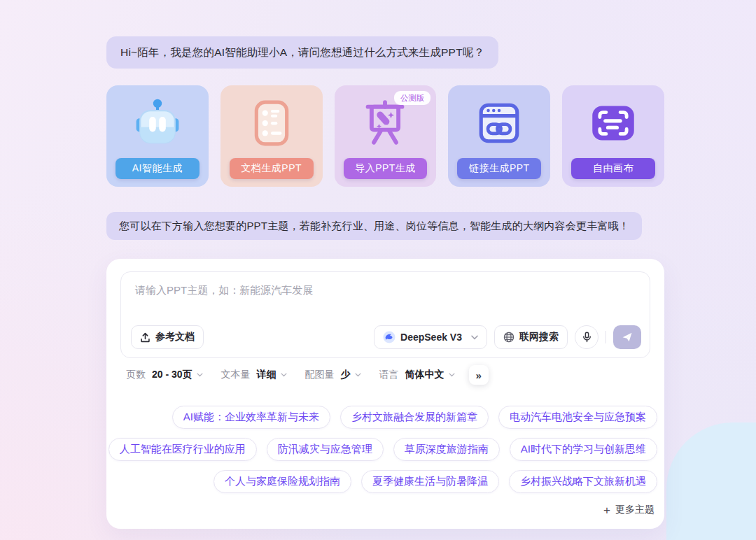  Describe the element at coordinates (711, 481) in the screenshot. I see `background-blue-blob` at that location.